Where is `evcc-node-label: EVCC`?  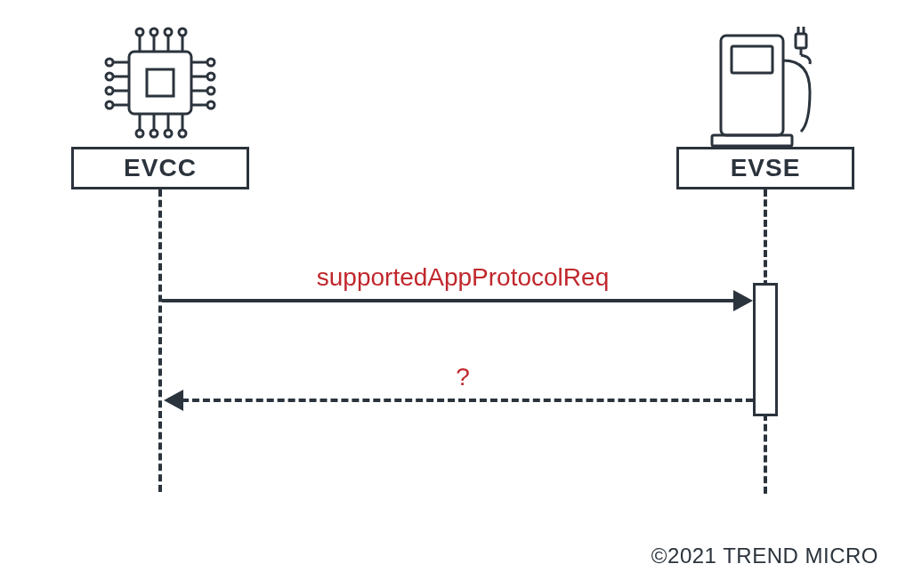
evcc-node-label: EVCC is located at coordinates (160, 168).